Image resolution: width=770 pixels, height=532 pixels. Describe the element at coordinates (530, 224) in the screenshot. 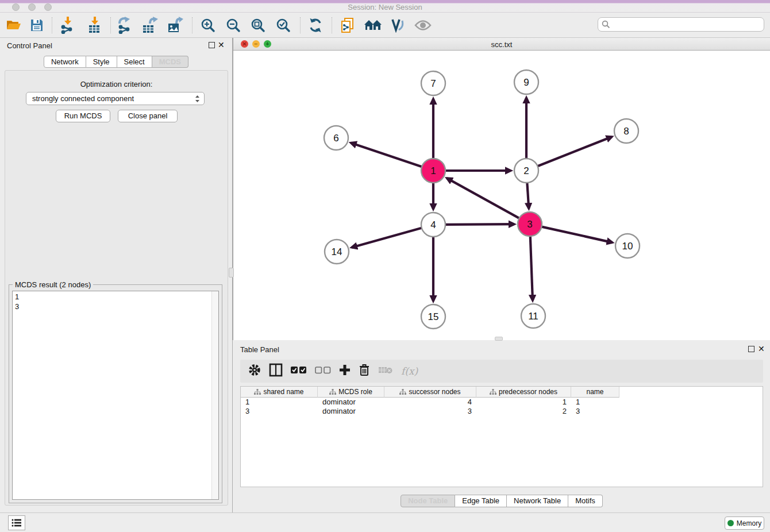

I see `graph-node-3: 3` at that location.